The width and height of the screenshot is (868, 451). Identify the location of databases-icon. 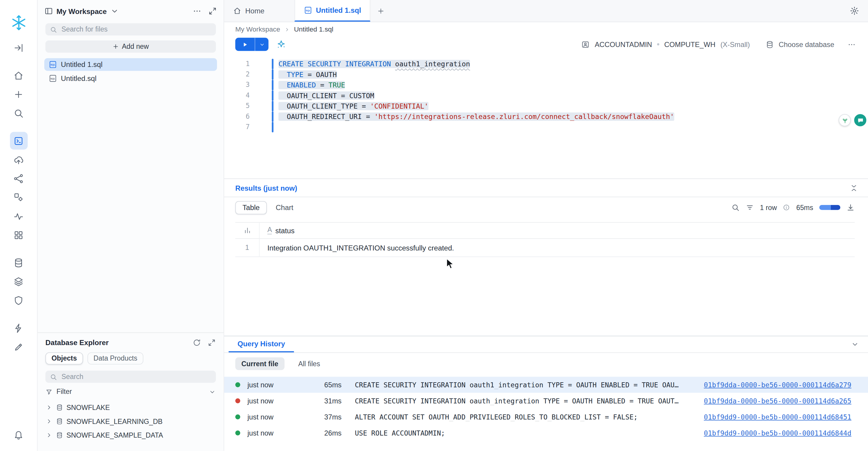
(19, 262).